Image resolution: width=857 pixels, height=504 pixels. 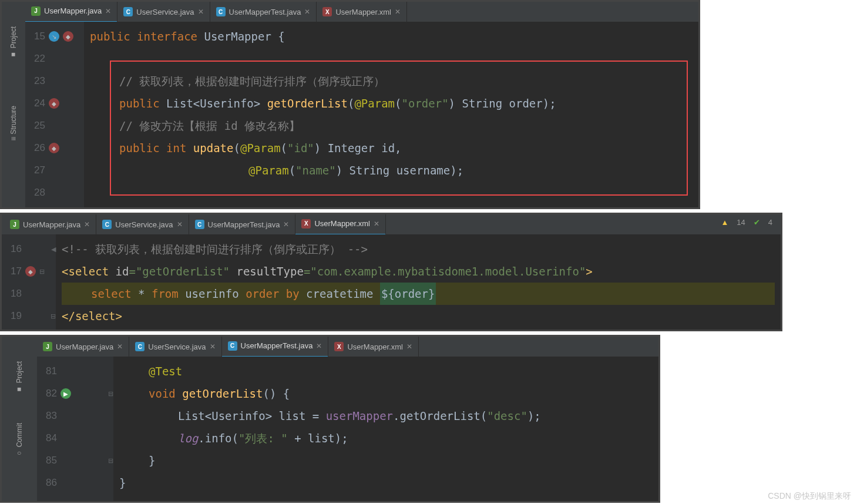 I want to click on line-number: 28, so click(x=38, y=193).